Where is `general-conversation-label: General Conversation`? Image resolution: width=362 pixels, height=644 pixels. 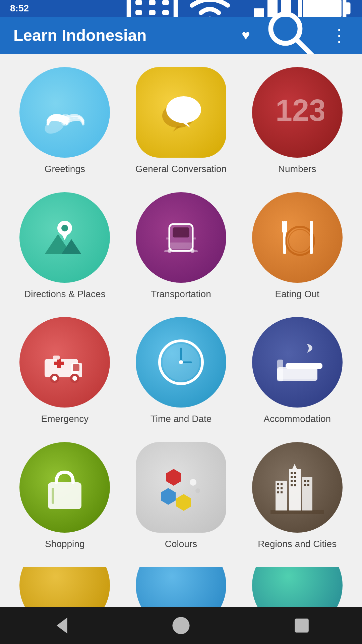 general-conversation-label: General Conversation is located at coordinates (181, 169).